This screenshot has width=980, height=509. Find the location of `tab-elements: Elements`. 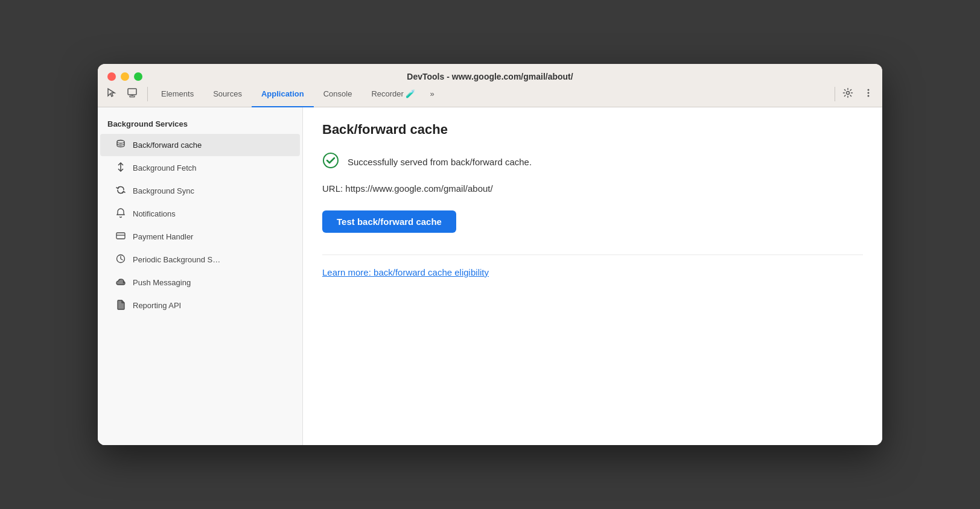

tab-elements: Elements is located at coordinates (177, 94).